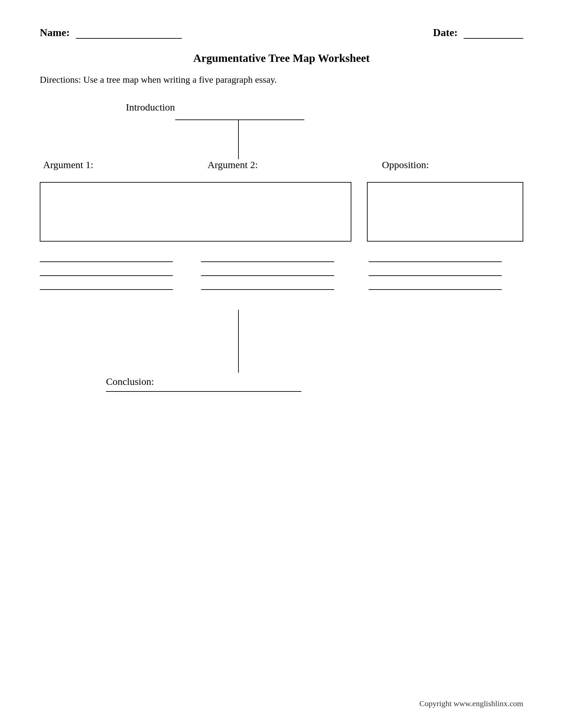 This screenshot has height=728, width=563. I want to click on argument2-column: Argument 2:, so click(282, 167).